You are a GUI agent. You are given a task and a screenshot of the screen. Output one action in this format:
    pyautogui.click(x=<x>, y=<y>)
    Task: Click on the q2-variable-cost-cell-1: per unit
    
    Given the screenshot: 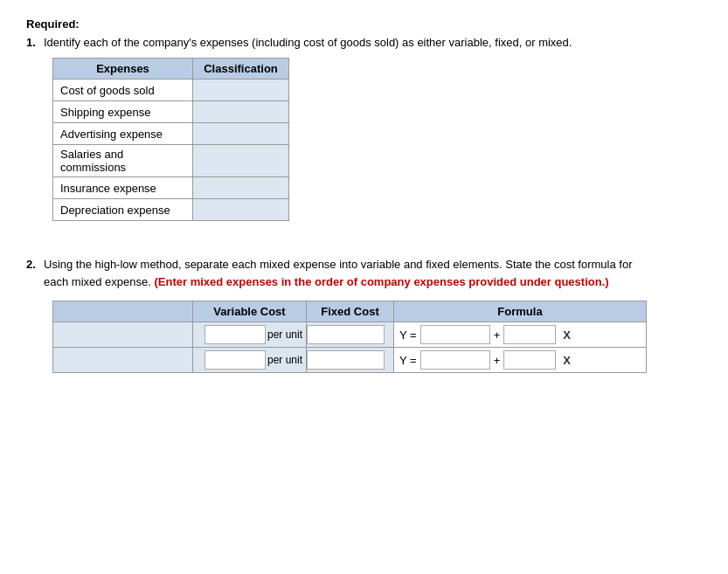 What is the action you would take?
    pyautogui.click(x=250, y=360)
    